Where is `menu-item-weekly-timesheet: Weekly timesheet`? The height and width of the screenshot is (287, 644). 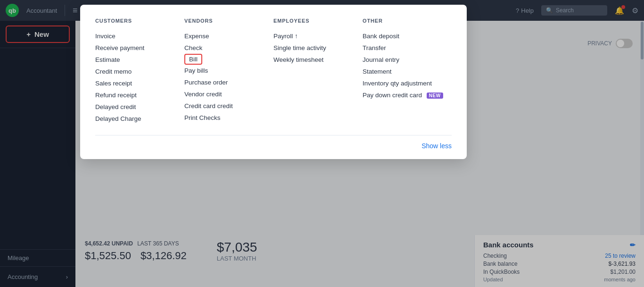
menu-item-weekly-timesheet: Weekly timesheet is located at coordinates (318, 59).